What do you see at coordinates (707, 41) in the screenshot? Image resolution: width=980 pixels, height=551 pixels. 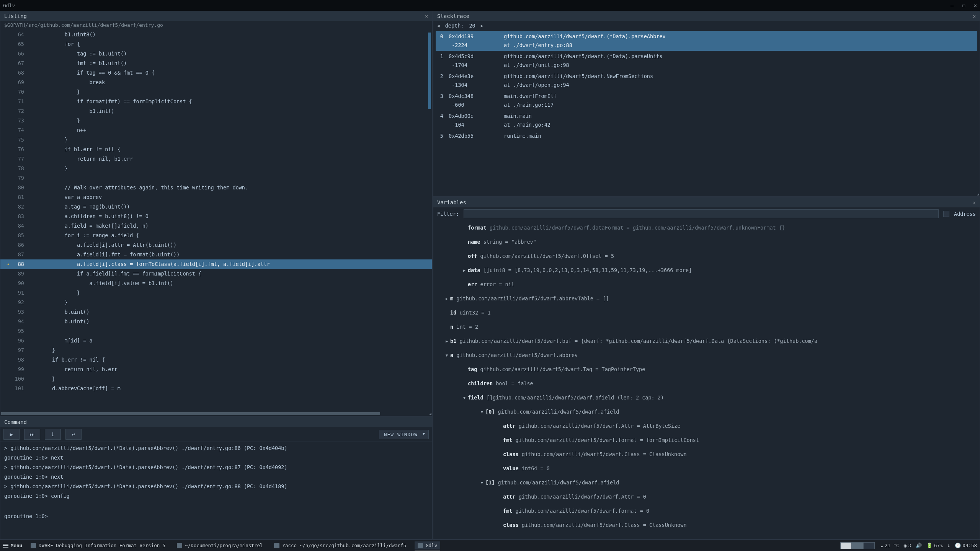 I see `stack-frame: 00x4d4189 -2224github.com/aarzilli/dwarf…` at bounding box center [707, 41].